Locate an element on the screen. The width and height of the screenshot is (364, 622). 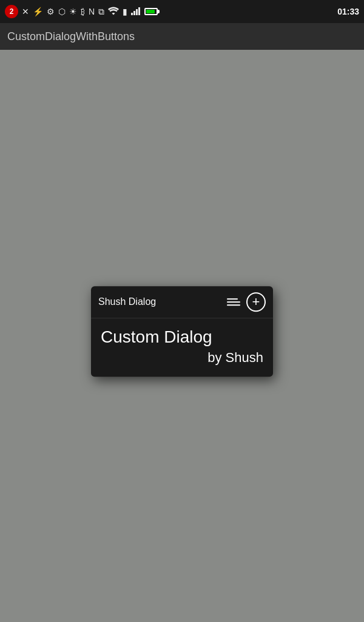
status-bar-right: 01:33 is located at coordinates (348, 12).